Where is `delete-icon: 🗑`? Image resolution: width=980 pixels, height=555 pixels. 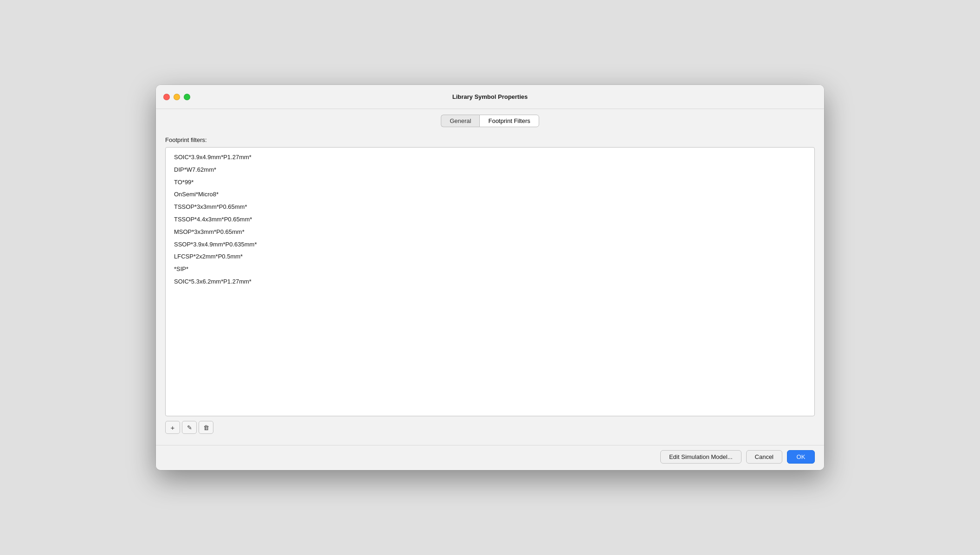 delete-icon: 🗑 is located at coordinates (206, 428).